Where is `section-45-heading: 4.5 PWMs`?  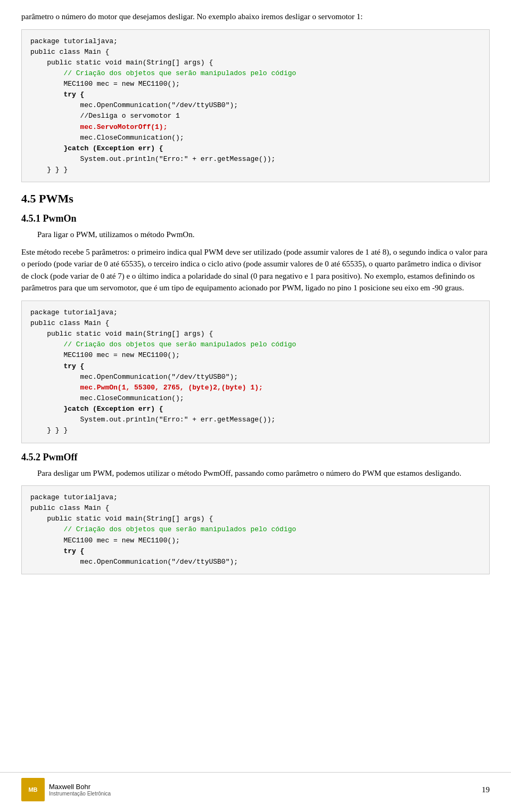 section-45-heading: 4.5 PWMs is located at coordinates (256, 199).